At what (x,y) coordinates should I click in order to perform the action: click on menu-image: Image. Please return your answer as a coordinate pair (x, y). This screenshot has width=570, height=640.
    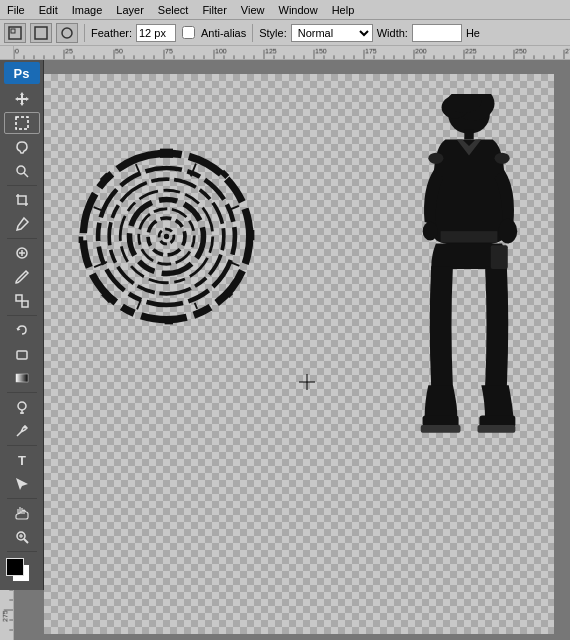
    Looking at the image, I should click on (88, 10).